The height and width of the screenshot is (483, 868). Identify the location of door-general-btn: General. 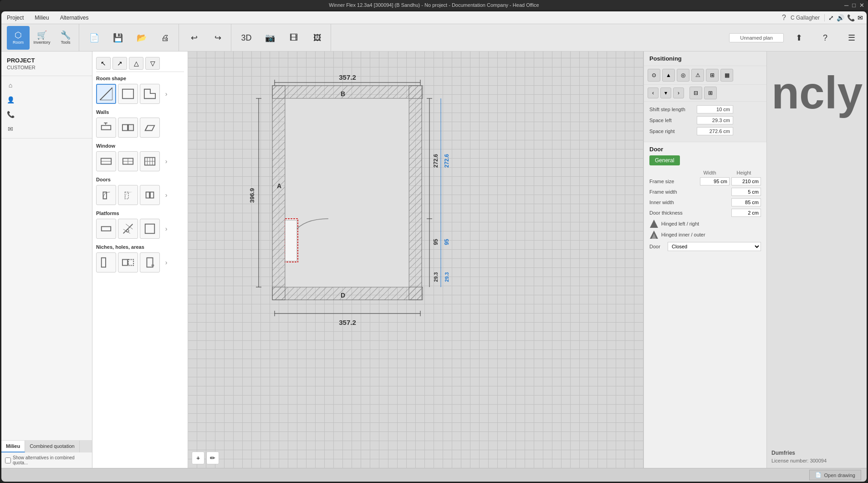
(665, 160).